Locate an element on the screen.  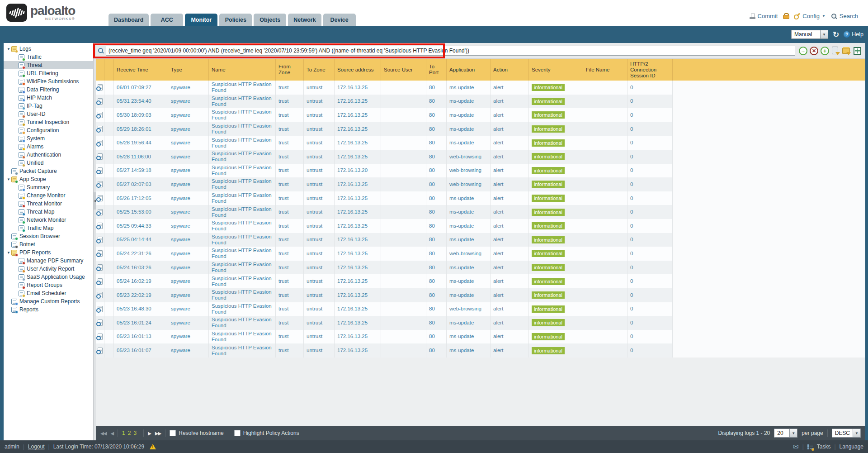
tab-dashboard: Dashboard is located at coordinates (128, 20).